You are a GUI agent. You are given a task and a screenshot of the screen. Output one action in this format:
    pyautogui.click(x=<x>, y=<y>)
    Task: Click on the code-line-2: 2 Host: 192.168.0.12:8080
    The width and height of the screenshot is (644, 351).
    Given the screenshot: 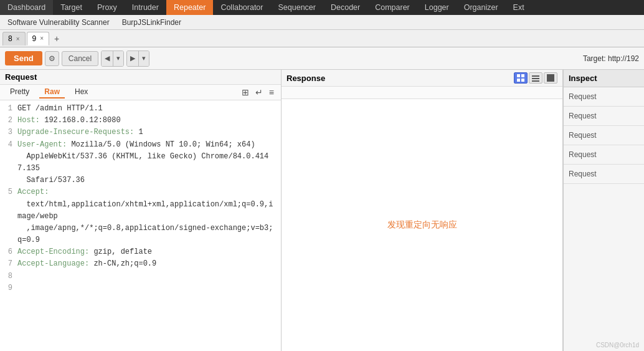 What is the action you would take?
    pyautogui.click(x=141, y=121)
    